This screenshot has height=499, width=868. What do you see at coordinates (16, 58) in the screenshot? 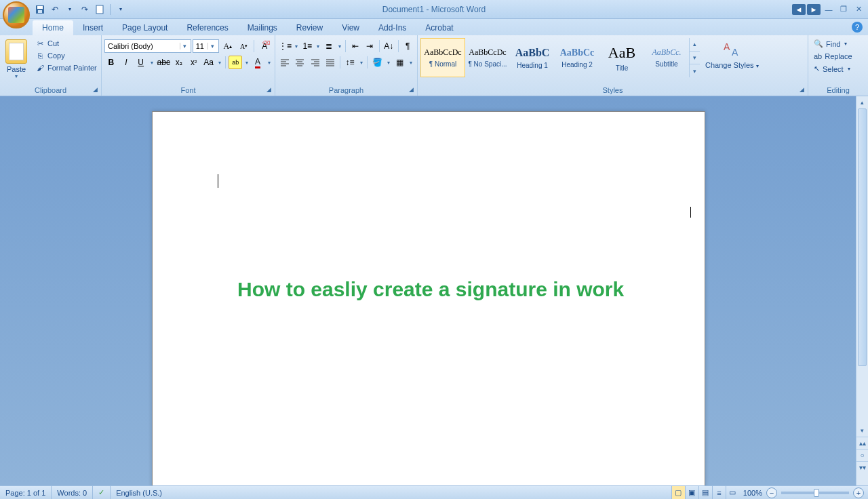
I see `paste-button: Paste ▾` at bounding box center [16, 58].